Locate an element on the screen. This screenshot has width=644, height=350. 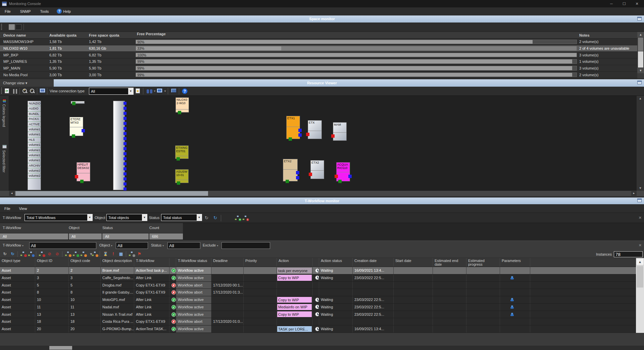
device-row: No Media Pool3,00 Tb3,00 Tb99%2 volume(s… is located at coordinates (319, 75).